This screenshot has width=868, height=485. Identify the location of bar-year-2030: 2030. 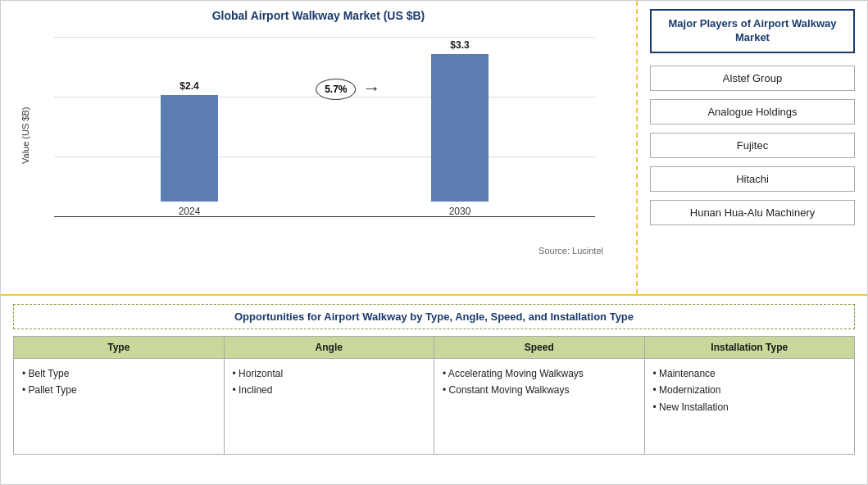
(461, 211).